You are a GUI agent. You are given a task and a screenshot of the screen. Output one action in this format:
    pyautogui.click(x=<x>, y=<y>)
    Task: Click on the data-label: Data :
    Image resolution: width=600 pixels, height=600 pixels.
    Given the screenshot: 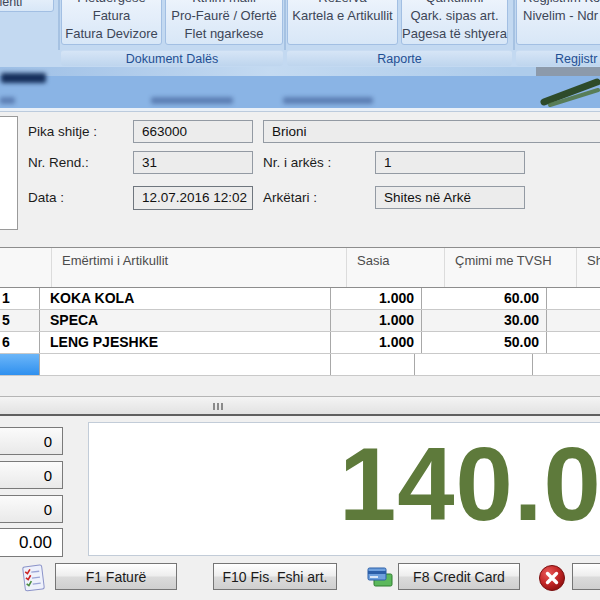 What is the action you would take?
    pyautogui.click(x=46, y=198)
    